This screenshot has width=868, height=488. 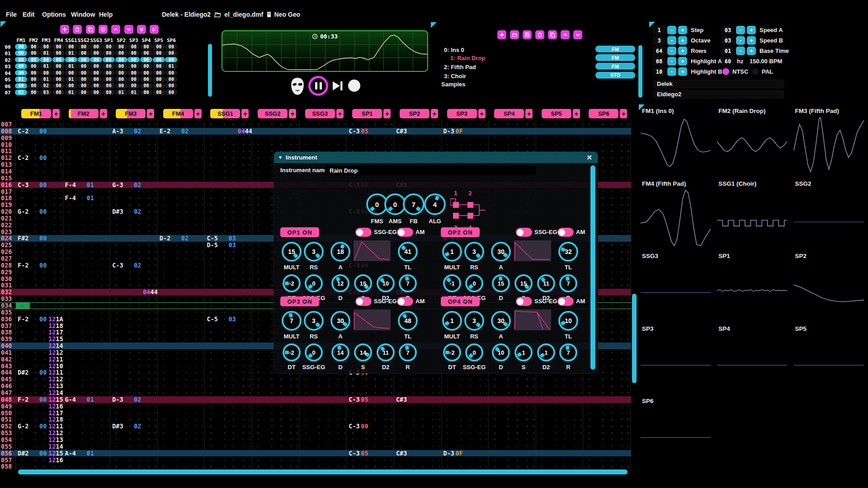 I want to click on pal-radio, so click(x=755, y=71).